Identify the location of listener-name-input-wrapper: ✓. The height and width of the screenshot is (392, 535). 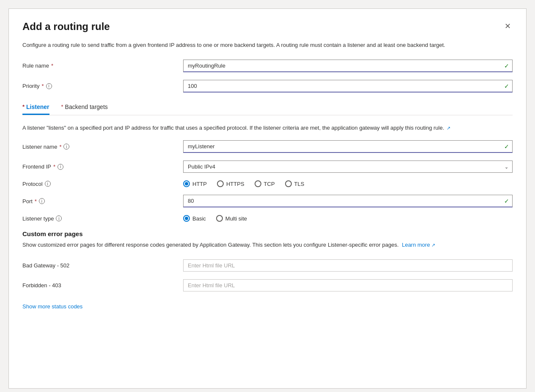
(348, 147).